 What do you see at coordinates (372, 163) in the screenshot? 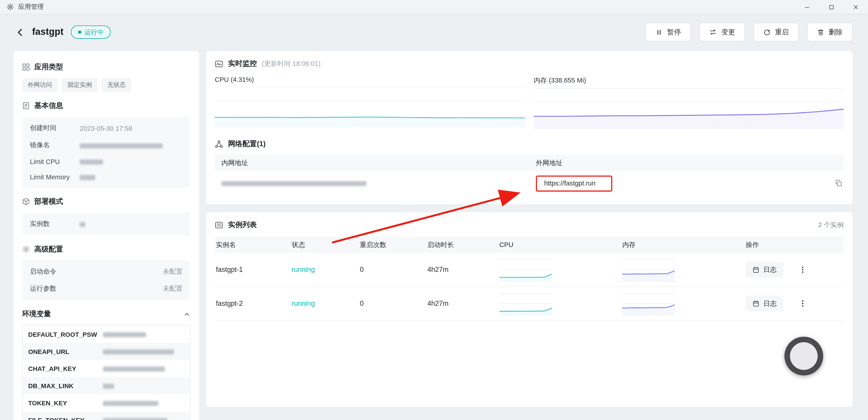
I see `col-internal-address: 内网地址` at bounding box center [372, 163].